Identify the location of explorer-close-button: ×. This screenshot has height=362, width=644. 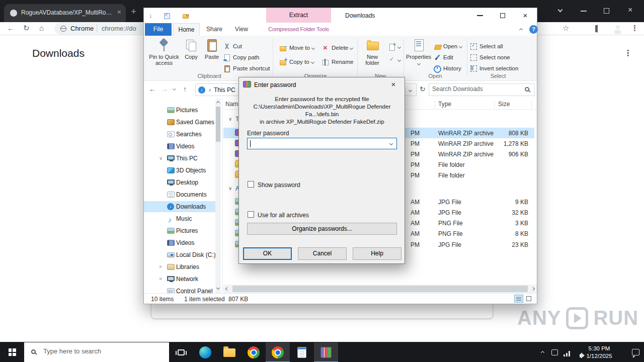
(525, 16).